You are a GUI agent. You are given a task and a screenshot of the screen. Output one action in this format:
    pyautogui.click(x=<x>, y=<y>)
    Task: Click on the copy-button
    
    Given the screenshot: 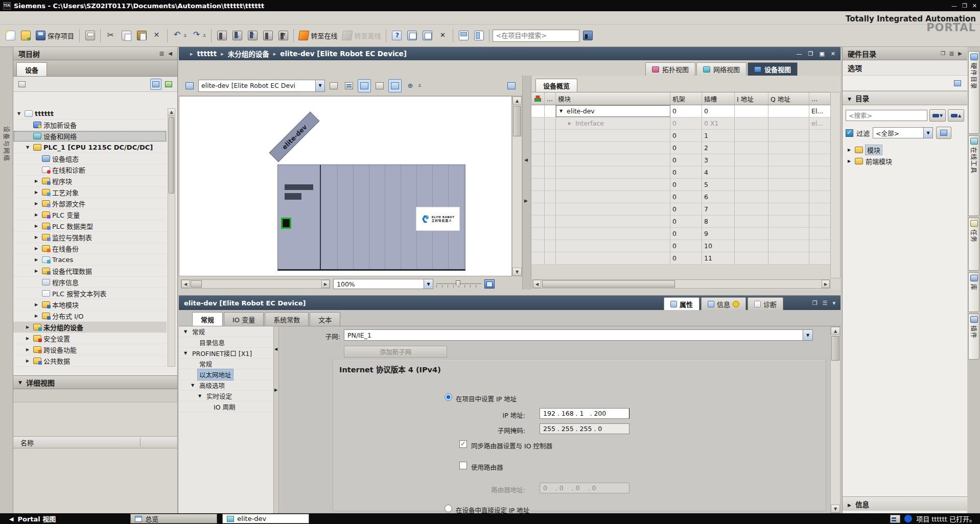 What is the action you would take?
    pyautogui.click(x=126, y=36)
    